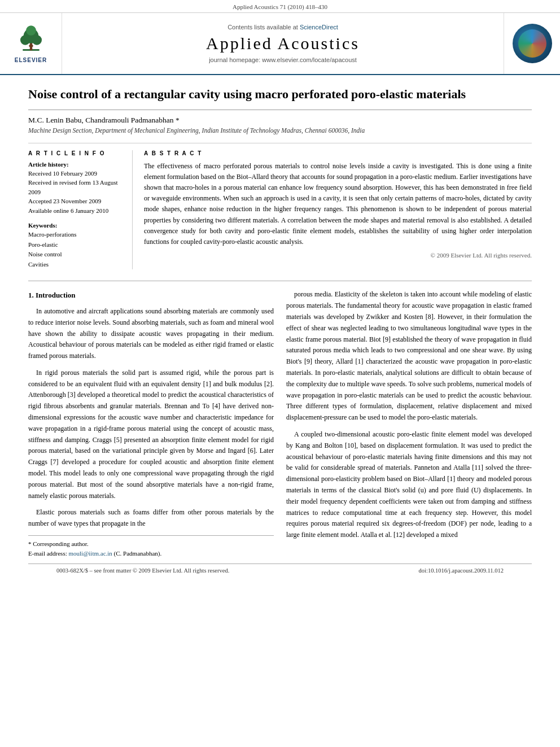  Describe the element at coordinates (31, 40) in the screenshot. I see `elsevier-tree-icon` at that location.